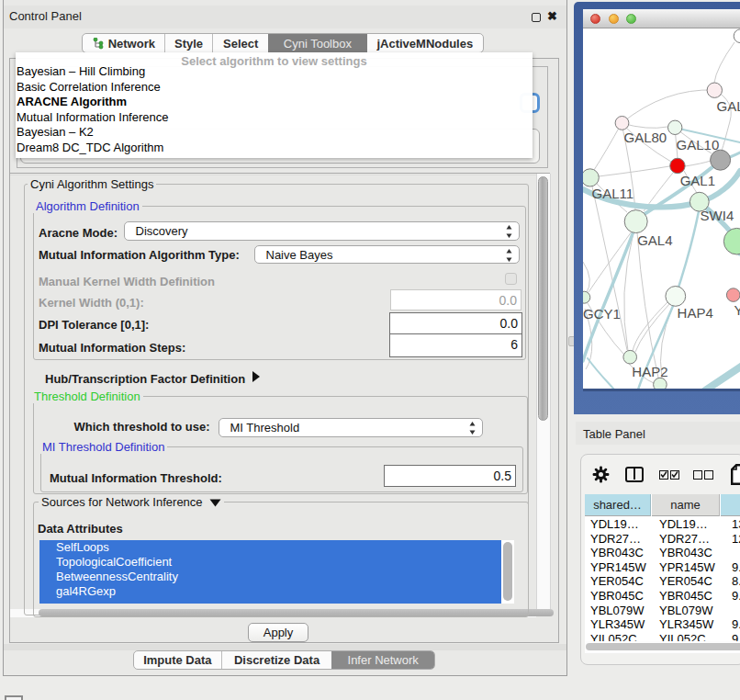 This screenshot has height=700, width=740. What do you see at coordinates (613, 193) in the screenshot?
I see `svg-text: GAL11` at bounding box center [613, 193].